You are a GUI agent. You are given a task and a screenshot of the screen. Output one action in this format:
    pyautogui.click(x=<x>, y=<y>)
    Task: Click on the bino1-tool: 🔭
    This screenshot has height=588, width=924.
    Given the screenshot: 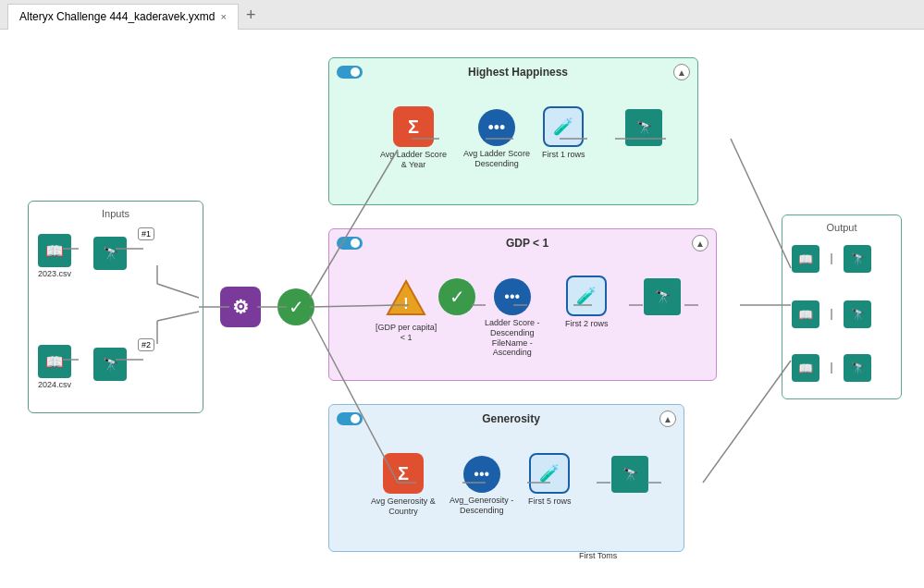 What is the action you would take?
    pyautogui.click(x=110, y=253)
    